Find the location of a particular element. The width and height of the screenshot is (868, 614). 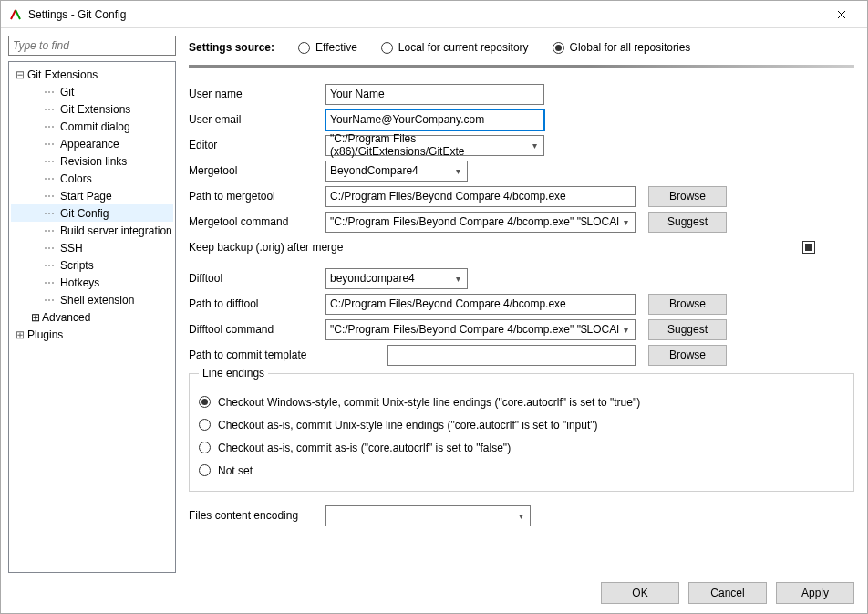

radio-label: Checkout as-is, commit Unix-style line e… is located at coordinates (408, 425).